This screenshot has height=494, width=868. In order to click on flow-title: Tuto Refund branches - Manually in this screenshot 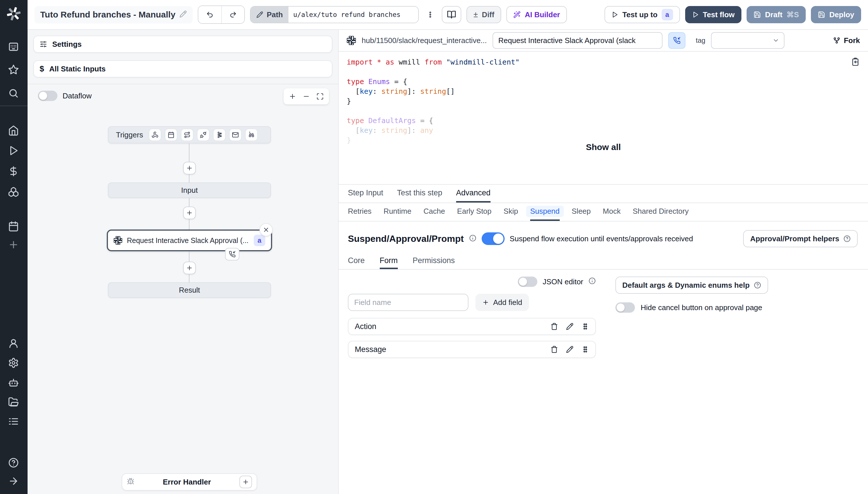, I will do `click(113, 15)`.